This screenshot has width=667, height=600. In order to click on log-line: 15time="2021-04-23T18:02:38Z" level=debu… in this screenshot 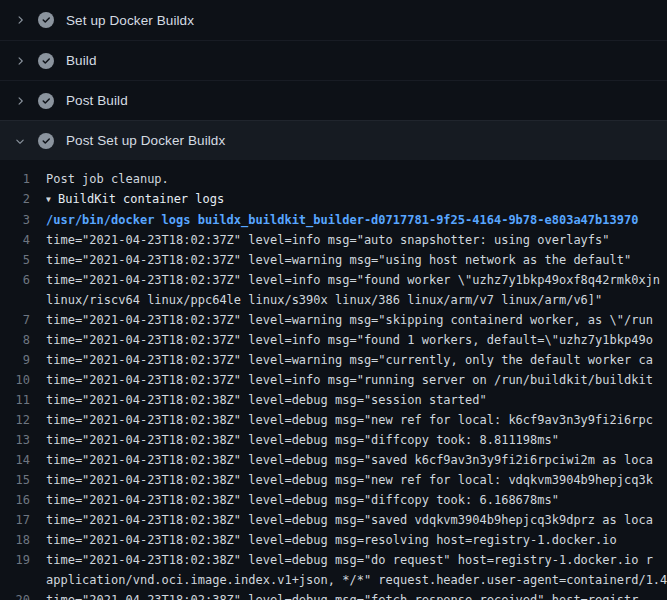, I will do `click(334, 480)`.